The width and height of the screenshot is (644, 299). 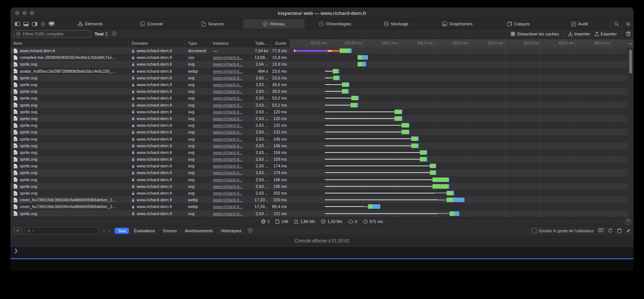 What do you see at coordinates (35, 24) in the screenshot?
I see `dock-right-icon` at bounding box center [35, 24].